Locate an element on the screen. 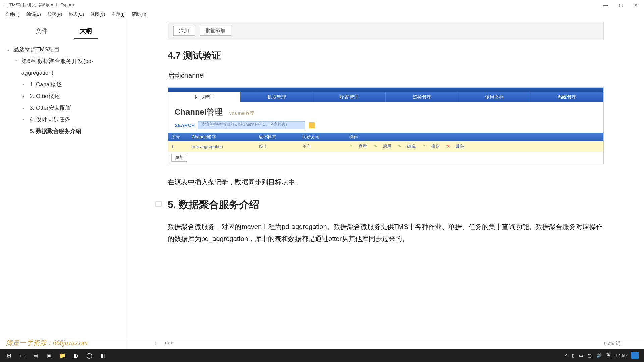 The height and width of the screenshot is (362, 644). tab-files: 文件 is located at coordinates (42, 32).